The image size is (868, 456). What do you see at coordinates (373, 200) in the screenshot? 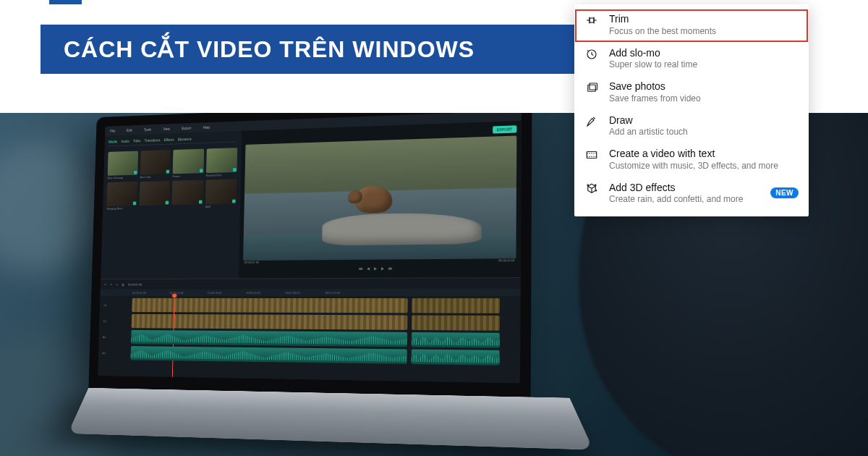
I see `preview-bear` at bounding box center [373, 200].